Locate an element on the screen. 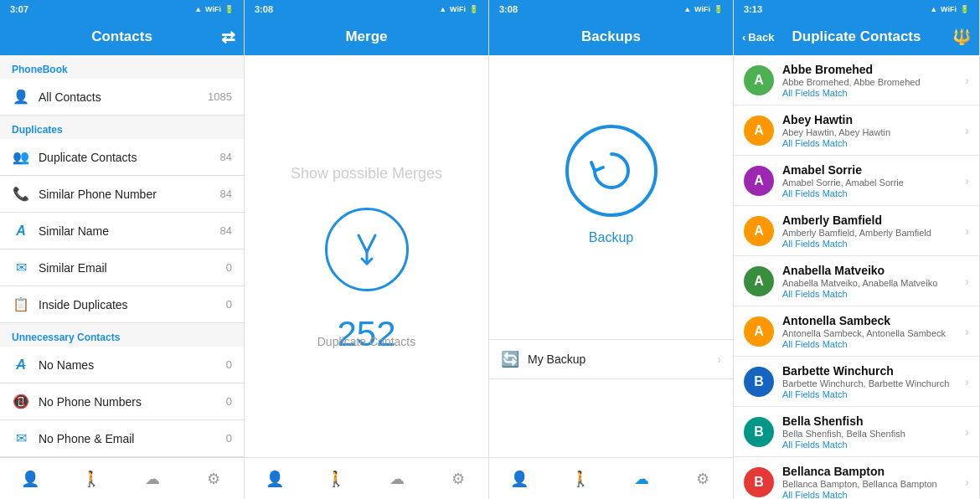 The height and width of the screenshot is (499, 980). section-unnecessary: Unnecessary Contacts is located at coordinates (122, 335).